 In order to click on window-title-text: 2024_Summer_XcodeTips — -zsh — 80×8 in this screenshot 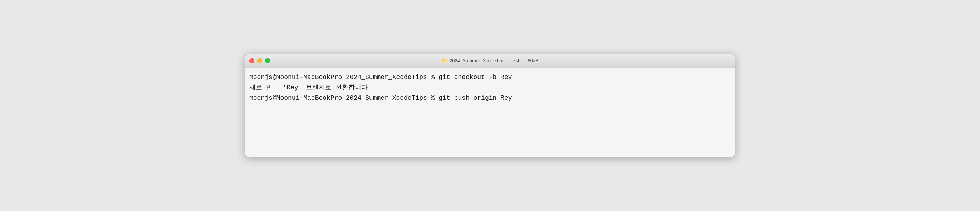, I will do `click(494, 60)`.